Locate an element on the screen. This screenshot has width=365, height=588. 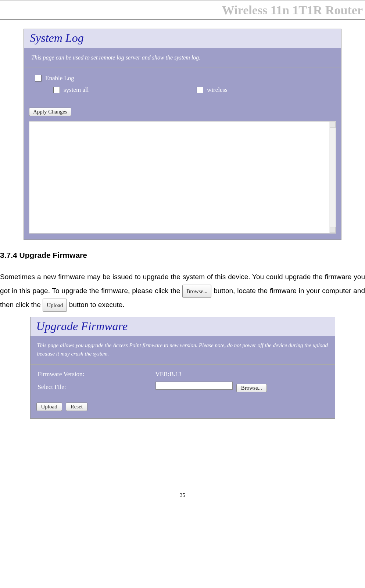
upgrade-firmware-title: Upgrade Firmware is located at coordinates (82, 326).